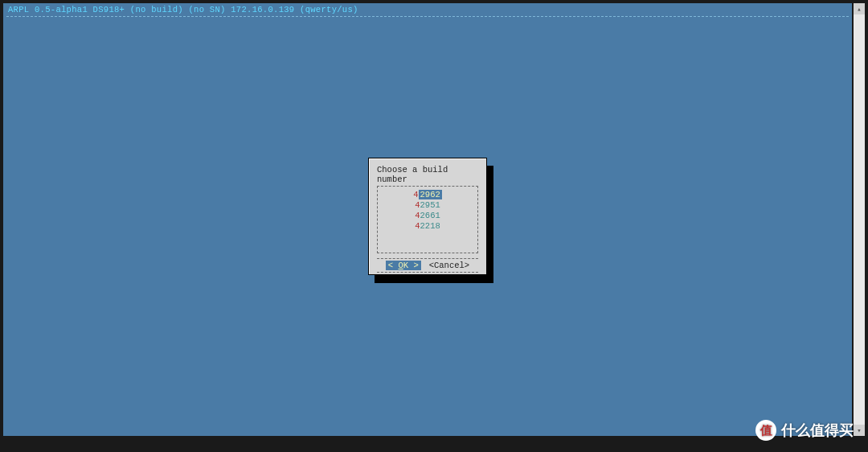 This screenshot has width=868, height=452. I want to click on build-option: 42661, so click(428, 216).